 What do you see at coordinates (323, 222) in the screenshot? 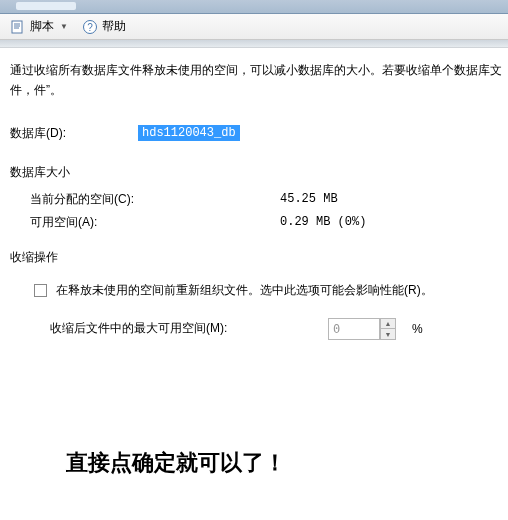
I see `available-space-value: 0.29 MB (0%)` at bounding box center [323, 222].